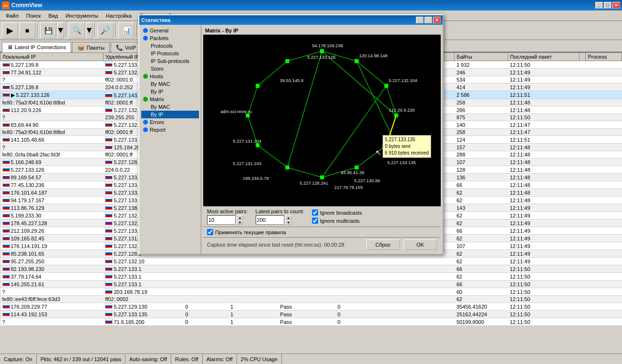 The height and width of the screenshot is (364, 622). I want to click on ok-button: OK, so click(420, 245).